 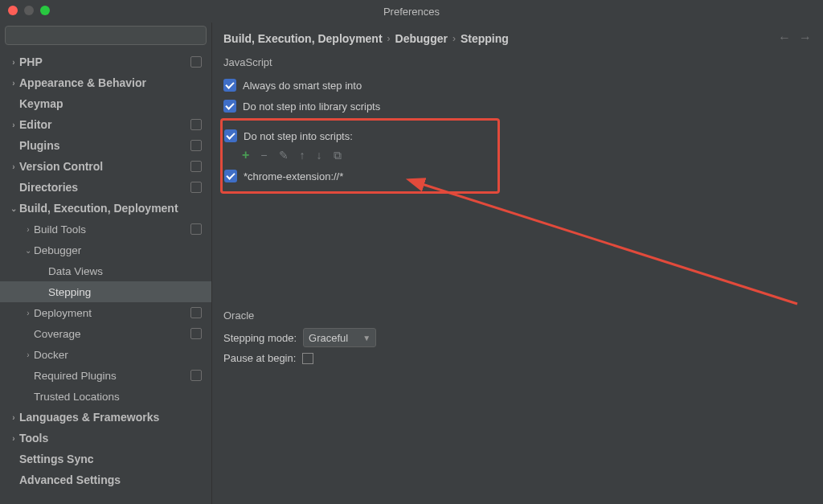 I want to click on sidebar-item-deployment: ›Deployment, so click(x=106, y=313).